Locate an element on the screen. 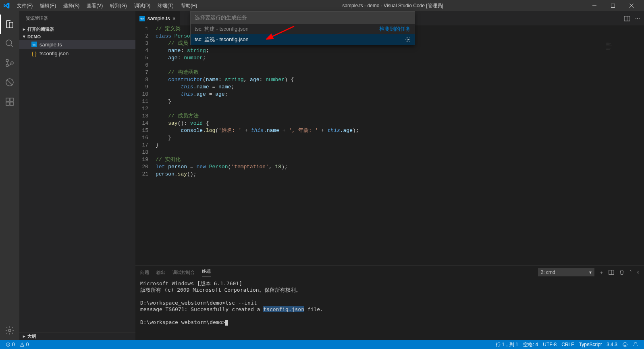 Image resolution: width=644 pixels, height=349 pixels. section-outline: ▸ 大纲 is located at coordinates (77, 336).